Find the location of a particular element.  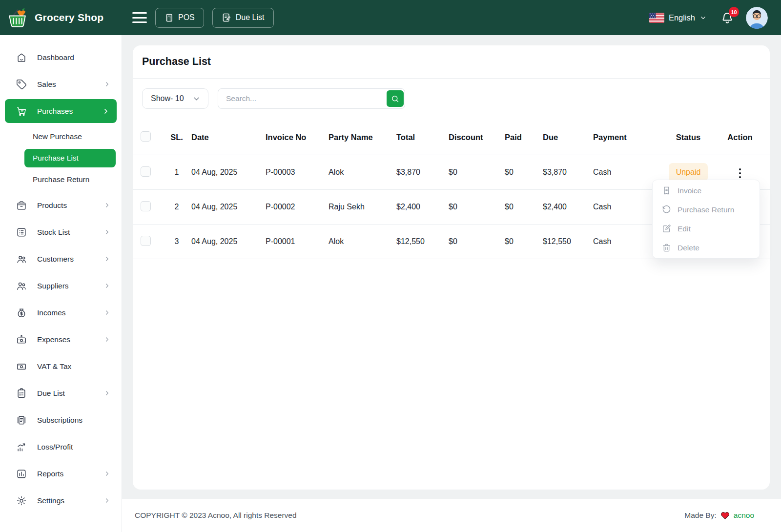

menu-item-purchase-return: Purchase Return is located at coordinates (706, 210).